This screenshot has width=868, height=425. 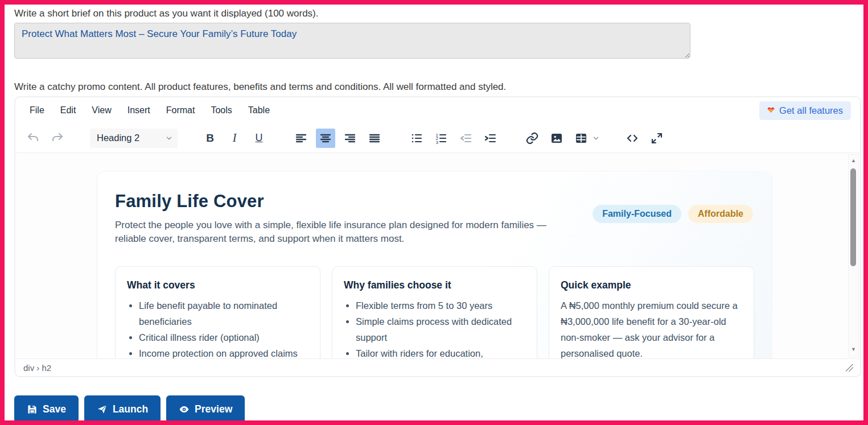 I want to click on justify-button, so click(x=375, y=138).